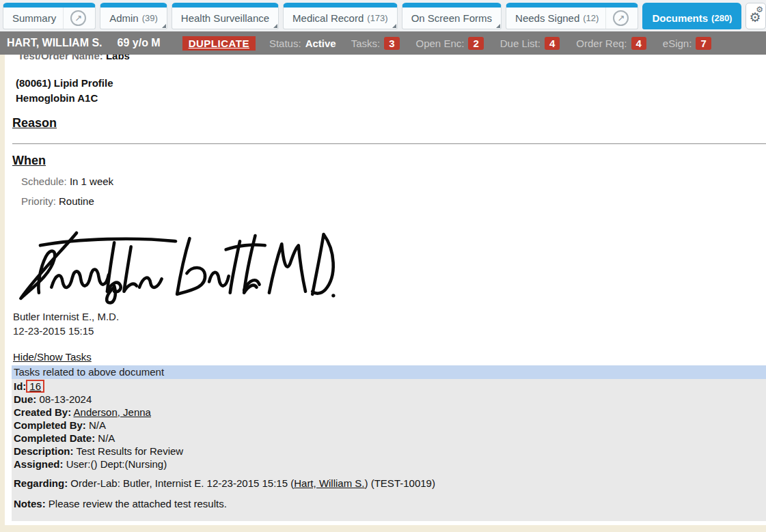 This screenshot has width=766, height=532. Describe the element at coordinates (601, 44) in the screenshot. I see `counter-label: Order Req:` at that location.